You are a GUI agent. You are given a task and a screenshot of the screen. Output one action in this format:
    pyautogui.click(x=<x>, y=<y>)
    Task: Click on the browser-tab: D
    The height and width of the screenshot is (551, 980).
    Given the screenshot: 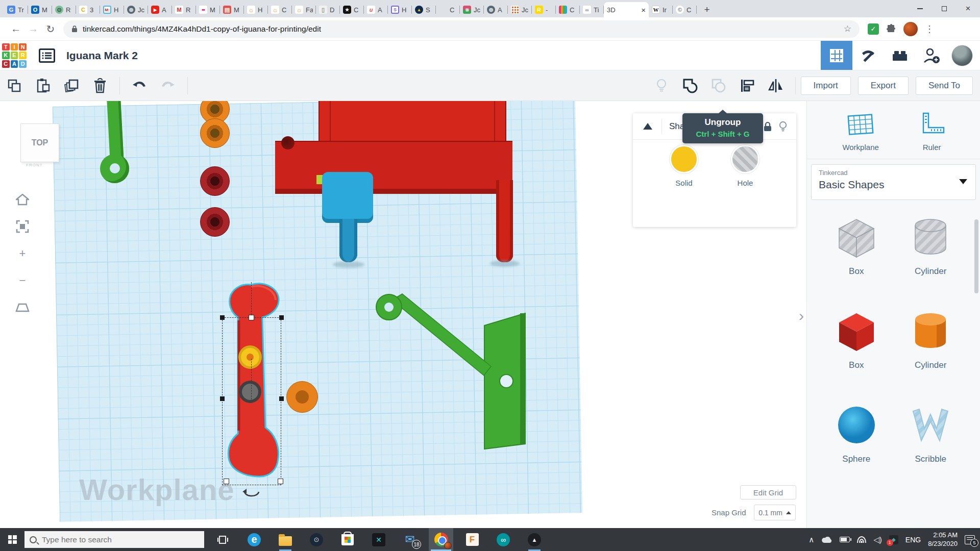 What is the action you would take?
    pyautogui.click(x=328, y=10)
    